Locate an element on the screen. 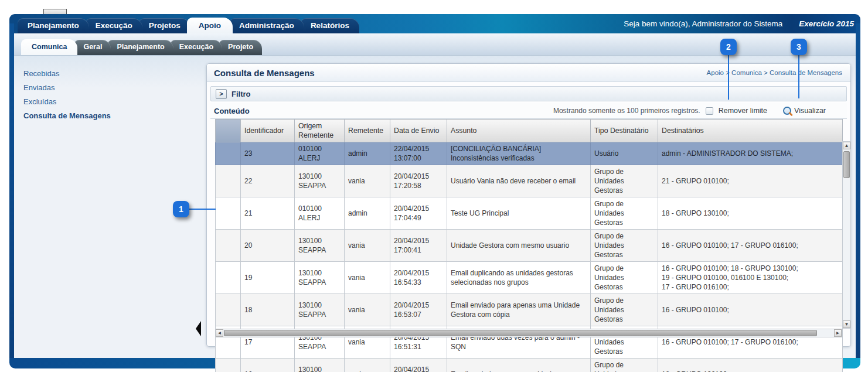 Image resolution: width=868 pixels, height=372 pixels. arrow-down-icon: ▼ is located at coordinates (846, 325).